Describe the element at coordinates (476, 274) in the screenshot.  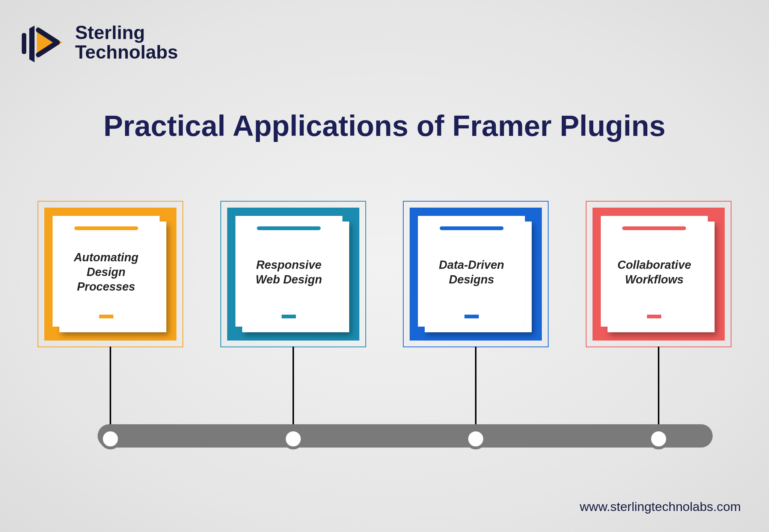
I see `card-datadriven: Data-Driven Designs` at that location.